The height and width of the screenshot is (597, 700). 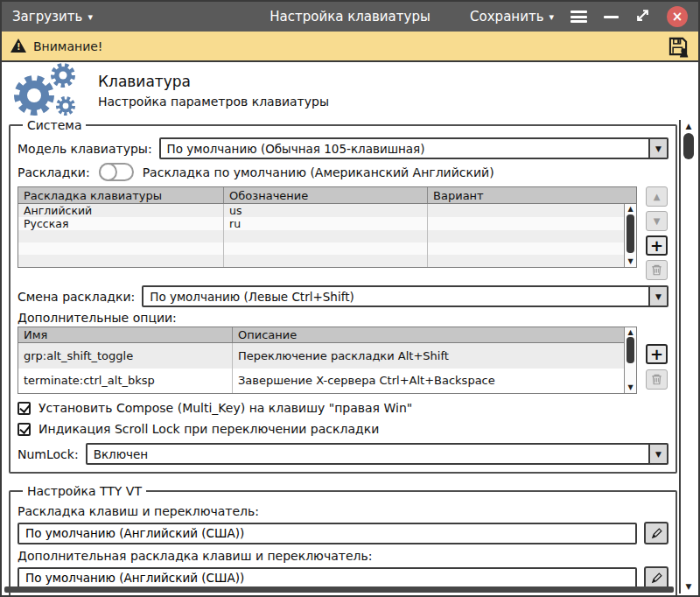 What do you see at coordinates (76, 297) in the screenshot?
I see `switch-combo-label: Смена раскладки:` at bounding box center [76, 297].